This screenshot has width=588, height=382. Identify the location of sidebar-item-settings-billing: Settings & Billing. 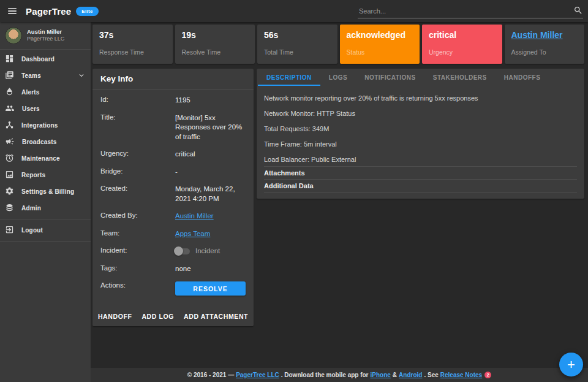
(45, 191).